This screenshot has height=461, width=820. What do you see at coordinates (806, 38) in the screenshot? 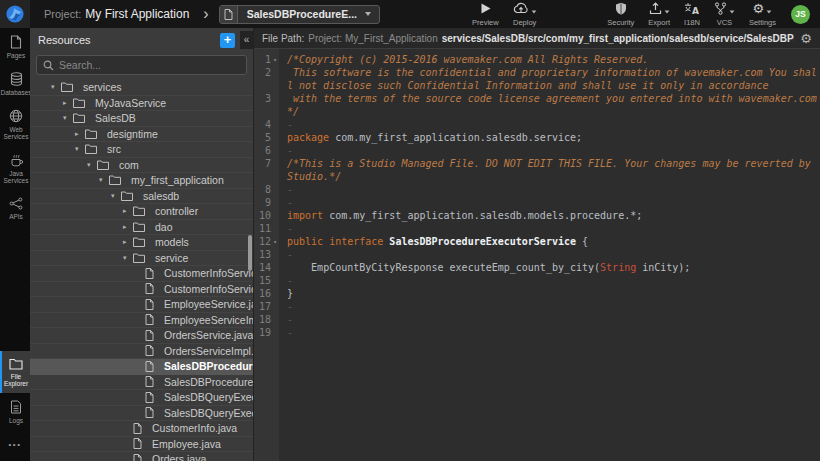
I see `editor-settings-gear-icon: ⚙` at bounding box center [806, 38].